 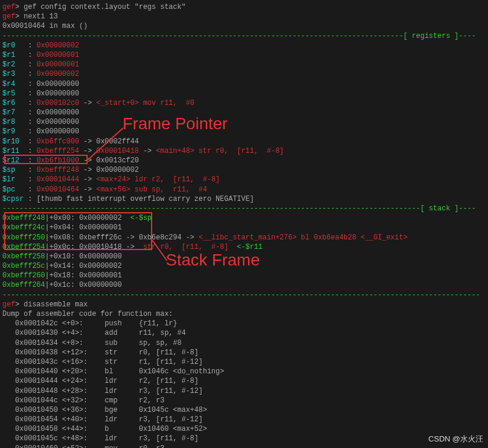 What do you see at coordinates (244, 420) in the screenshot?
I see `asm-line: 0x00010454 <+40>: ldr r3, [r11, #-12]` at bounding box center [244, 420].